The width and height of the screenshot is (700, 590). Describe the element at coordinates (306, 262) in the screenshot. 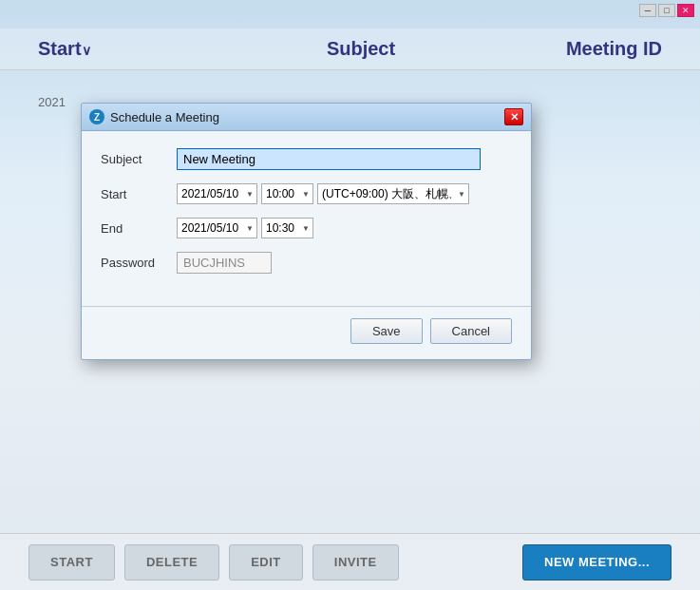

I see `password-row: Password` at that location.